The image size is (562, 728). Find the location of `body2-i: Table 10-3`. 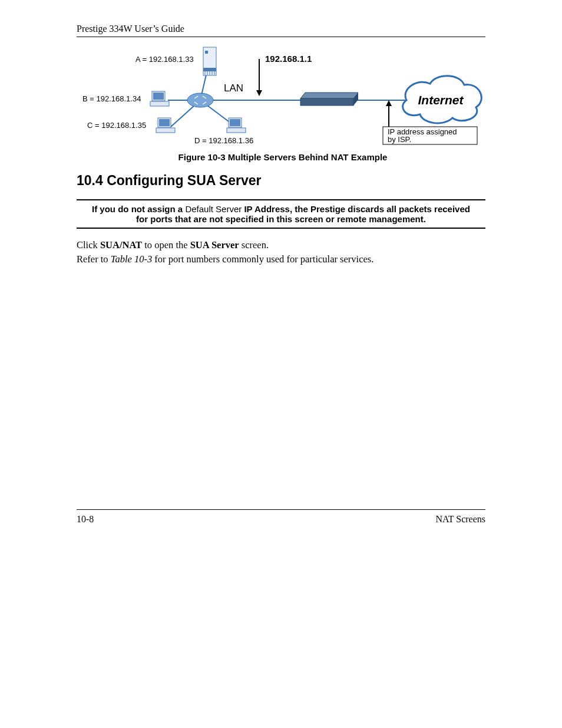

body2-i: Table 10-3 is located at coordinates (131, 259).